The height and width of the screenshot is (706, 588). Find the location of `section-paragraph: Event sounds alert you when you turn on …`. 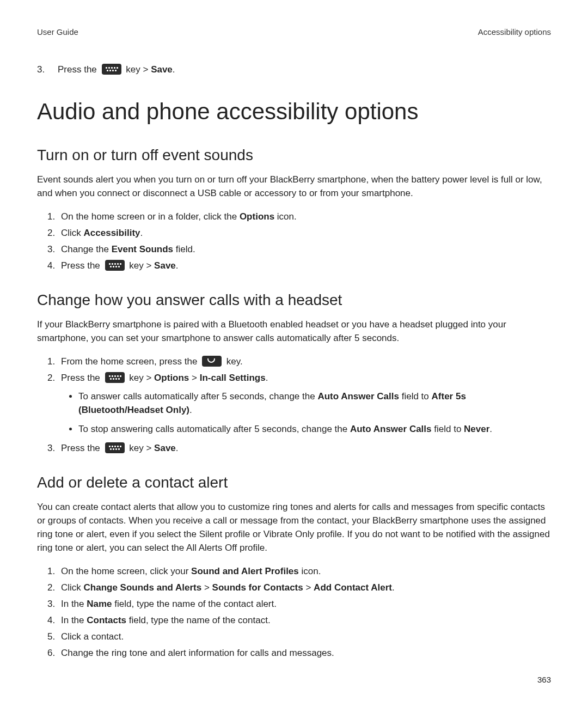

section-paragraph: Event sounds alert you when you turn on … is located at coordinates (294, 186).